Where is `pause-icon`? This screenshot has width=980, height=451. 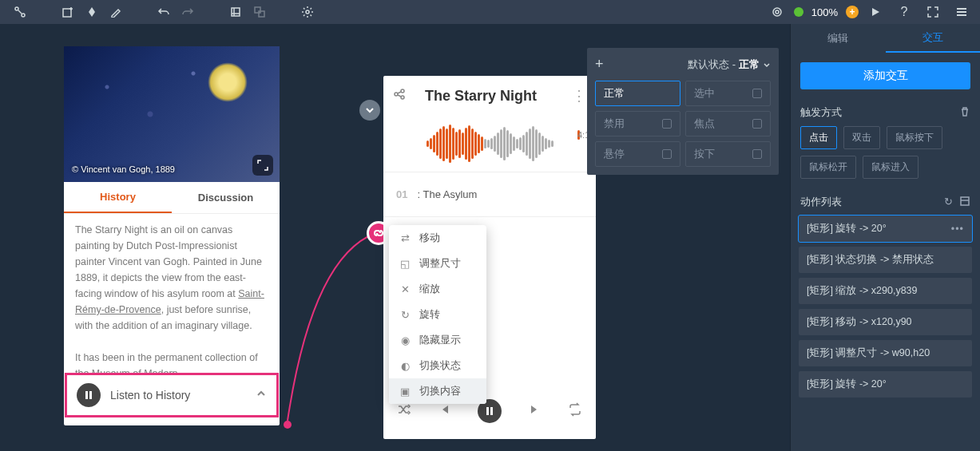
pause-icon is located at coordinates (89, 395).